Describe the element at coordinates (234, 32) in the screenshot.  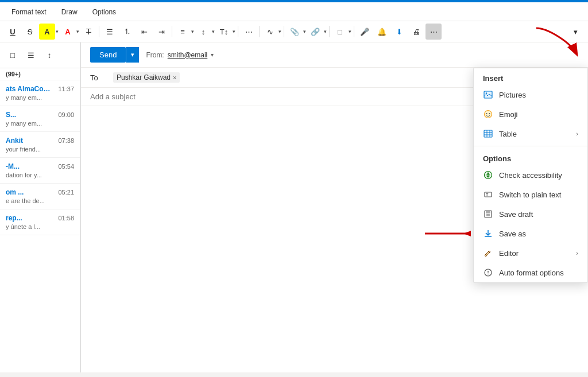
I see `text-size-arrow: ▾` at that location.